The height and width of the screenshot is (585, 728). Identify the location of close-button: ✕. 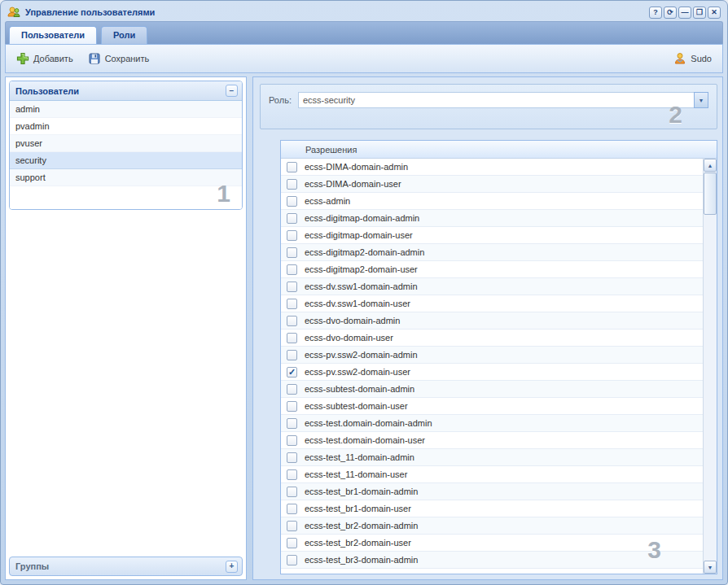
(714, 13).